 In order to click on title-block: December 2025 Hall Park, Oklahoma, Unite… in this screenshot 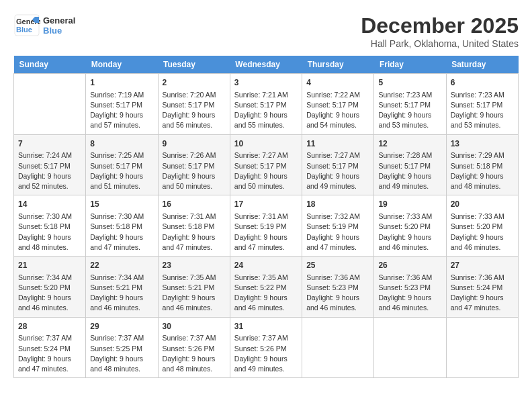, I will do `click(439, 31)`.